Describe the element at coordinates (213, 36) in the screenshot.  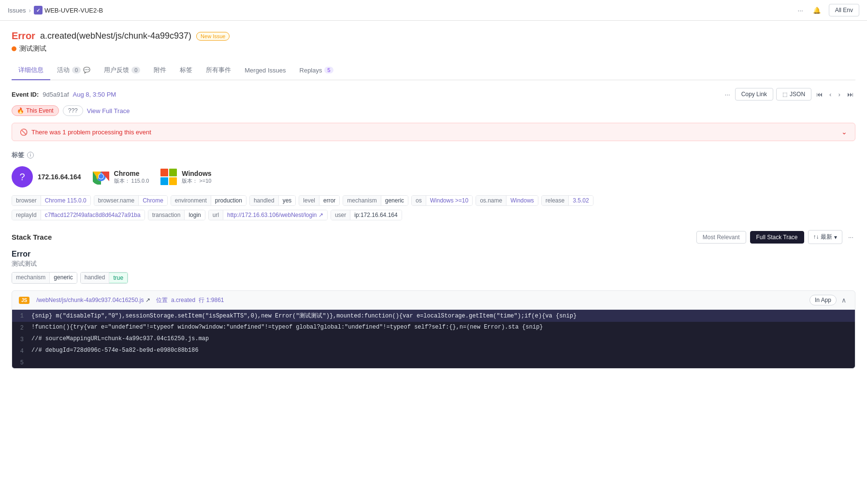
I see `new-issue-badge: New Issue` at that location.